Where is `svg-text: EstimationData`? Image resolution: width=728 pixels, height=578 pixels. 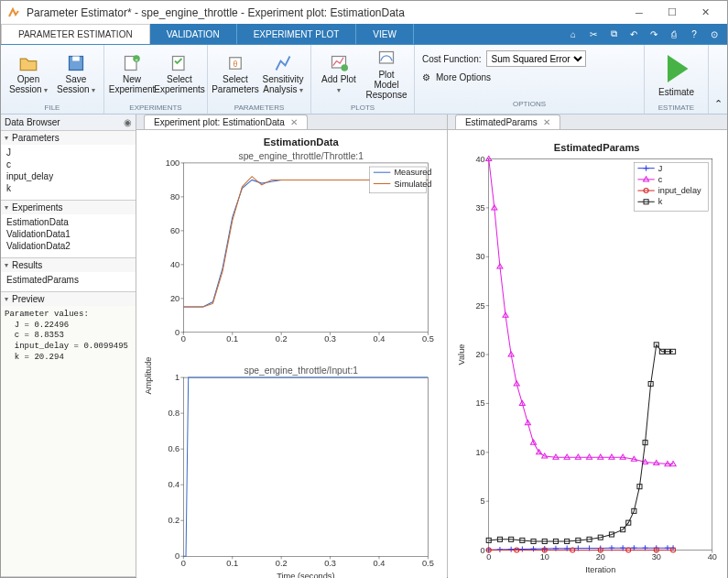 svg-text: EstimationData is located at coordinates (302, 142).